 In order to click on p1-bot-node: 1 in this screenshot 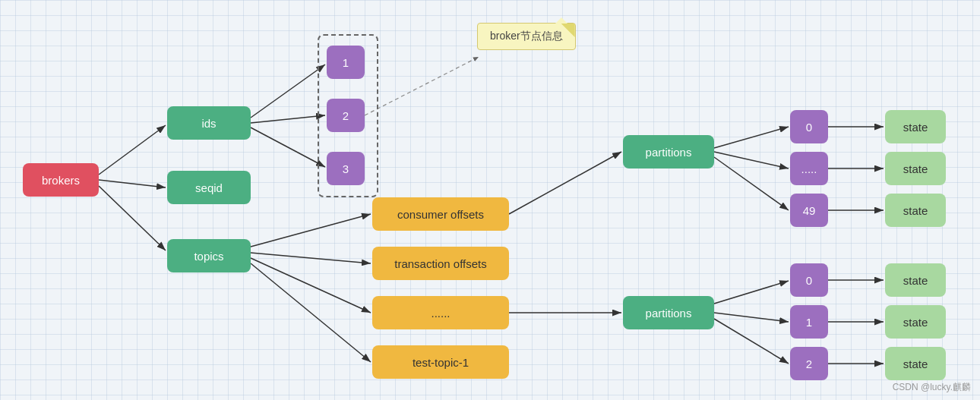, I will do `click(809, 322)`.